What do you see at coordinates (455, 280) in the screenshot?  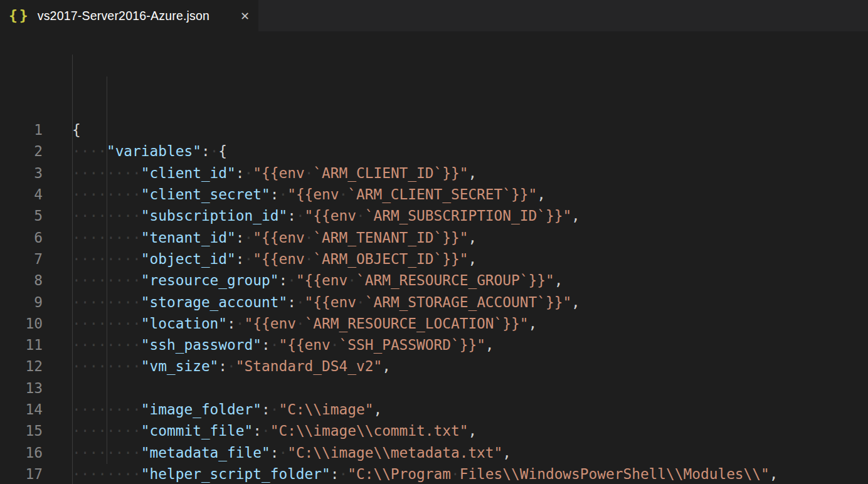 I see `json-string-value: `ARM_RESOURCE_GROUP`}}"` at bounding box center [455, 280].